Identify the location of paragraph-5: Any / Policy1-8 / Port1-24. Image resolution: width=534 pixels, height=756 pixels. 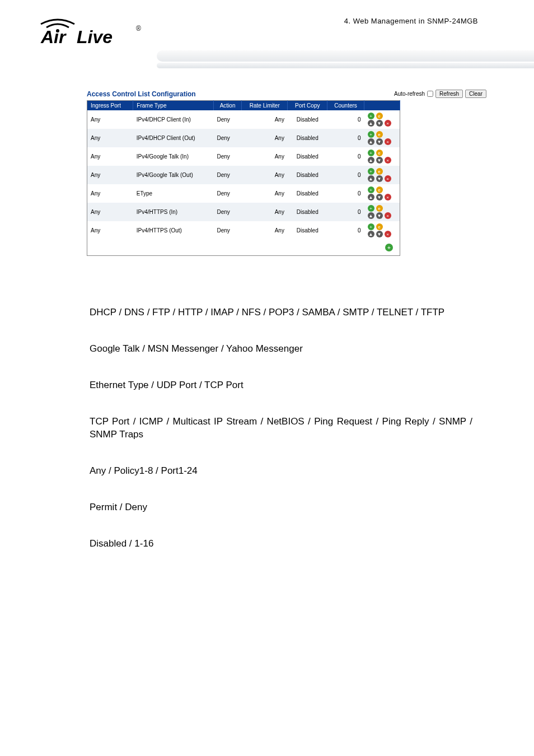
(281, 472).